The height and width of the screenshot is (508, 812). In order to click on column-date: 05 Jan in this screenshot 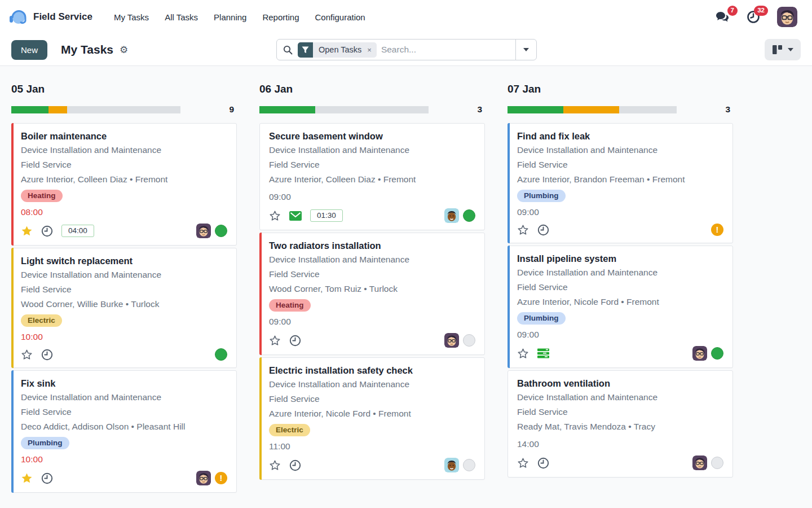, I will do `click(124, 89)`.